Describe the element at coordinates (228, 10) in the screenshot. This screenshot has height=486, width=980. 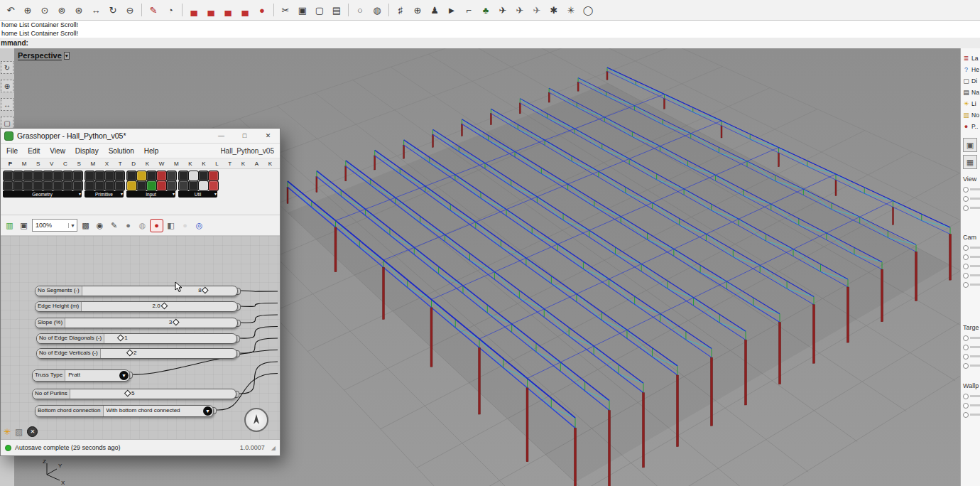
I see `car-icon-3: ▄` at that location.